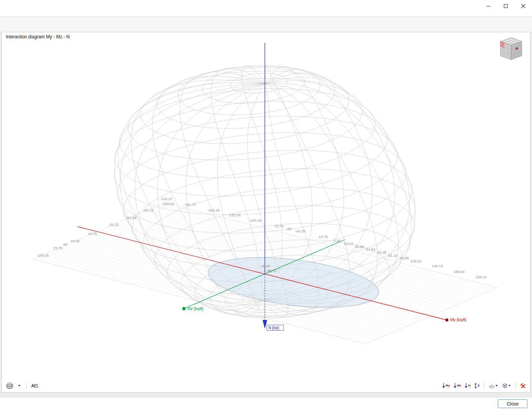  I want to click on axis-tick-label: 36.88, so click(359, 247).